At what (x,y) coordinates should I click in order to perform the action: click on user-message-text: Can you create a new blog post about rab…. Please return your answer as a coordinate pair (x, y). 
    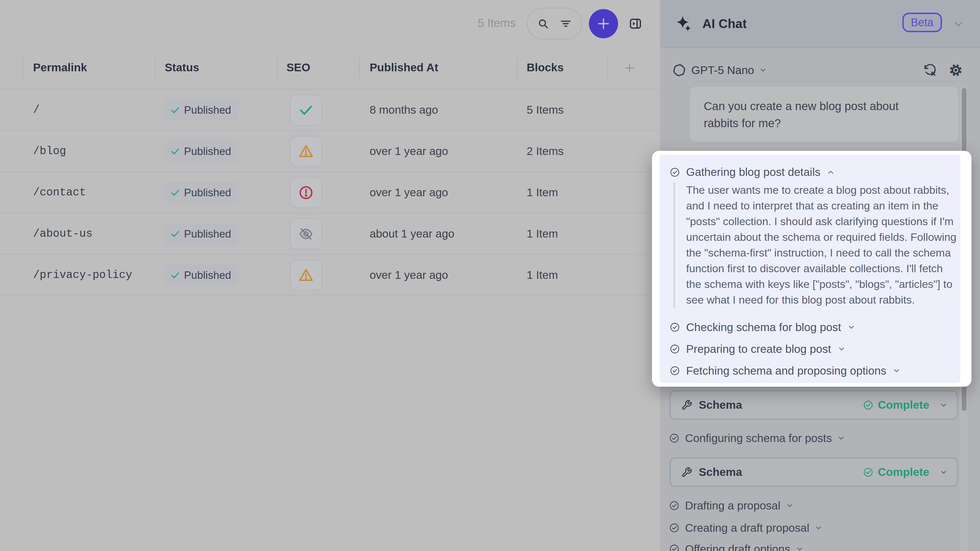
    Looking at the image, I should click on (814, 115).